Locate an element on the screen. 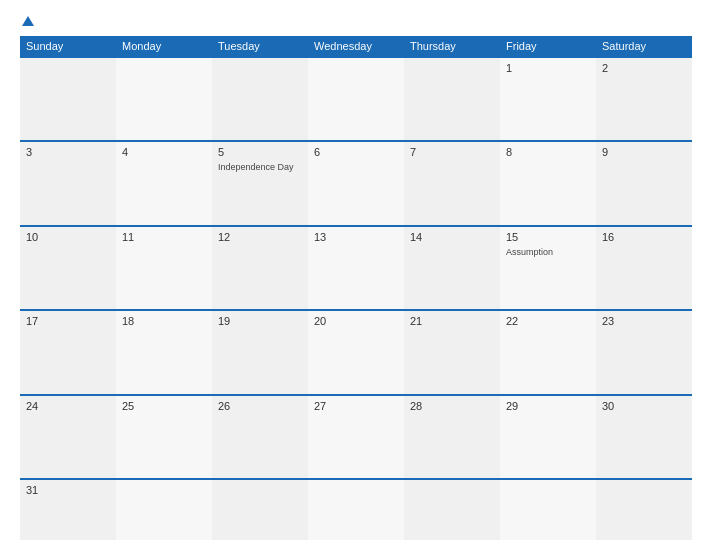 This screenshot has height=550, width=712. day-cell: 13 is located at coordinates (356, 268).